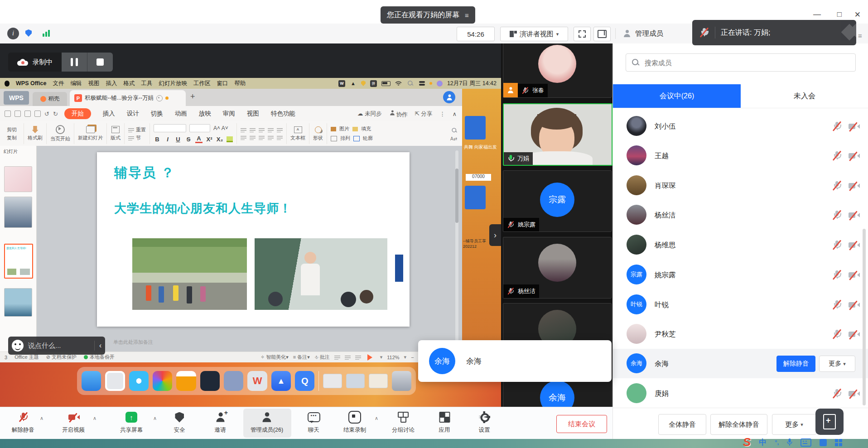 The image size is (868, 448). What do you see at coordinates (557, 268) in the screenshot?
I see `video-tile-yangsijie: 杨丝洁` at bounding box center [557, 268].